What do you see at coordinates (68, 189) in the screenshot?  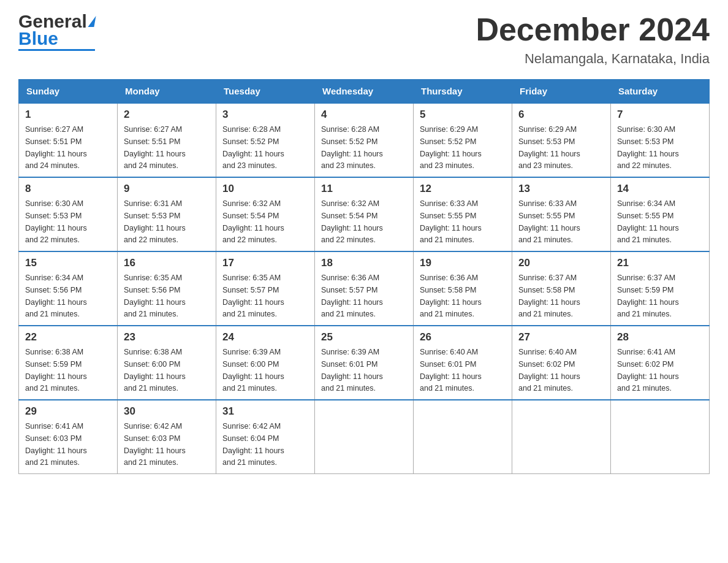 I see `day-number: 8` at bounding box center [68, 189].